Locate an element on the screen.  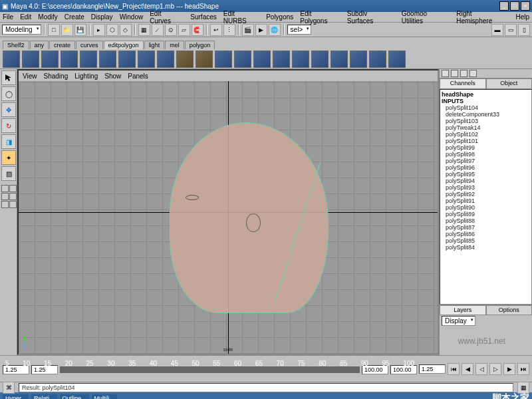
fast-forward-button: ⏭ is located at coordinates (523, 369).